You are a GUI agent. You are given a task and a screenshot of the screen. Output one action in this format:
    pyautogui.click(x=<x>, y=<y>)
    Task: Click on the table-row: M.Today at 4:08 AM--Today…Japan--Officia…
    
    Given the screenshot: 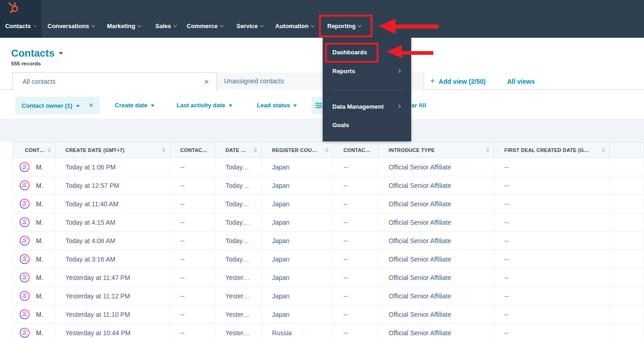 What is the action you would take?
    pyautogui.click(x=328, y=241)
    